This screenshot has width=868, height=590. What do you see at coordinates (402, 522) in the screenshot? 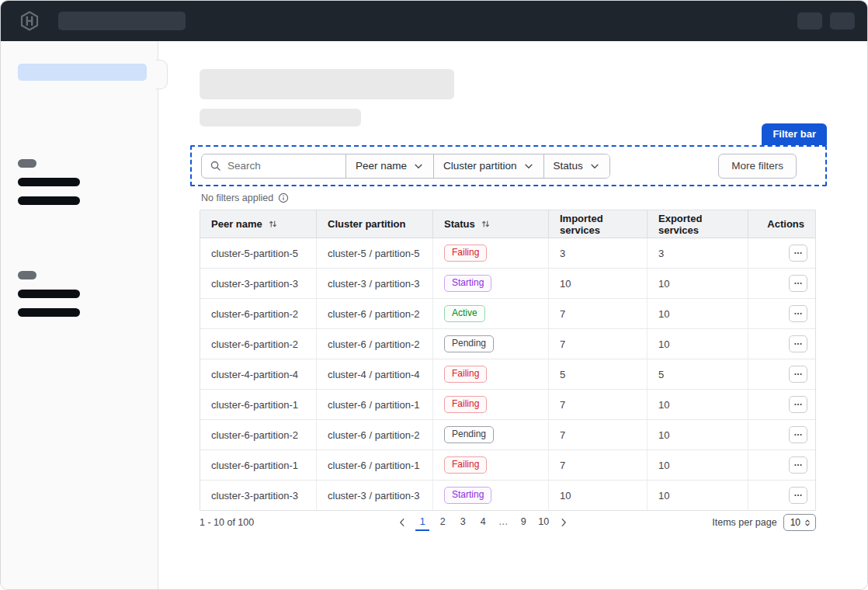
I see `chevron-left-icon` at bounding box center [402, 522].